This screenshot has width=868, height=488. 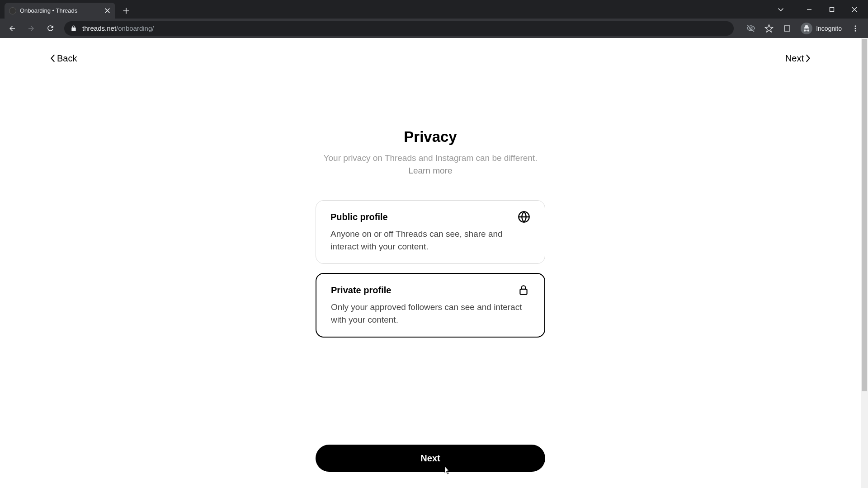 I want to click on tracking-off-icon, so click(x=751, y=28).